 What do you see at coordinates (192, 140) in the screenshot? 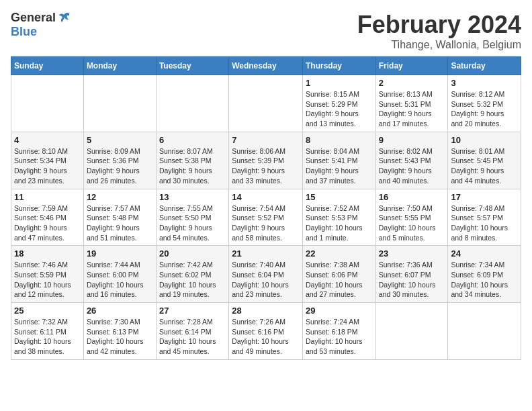
I see `day-number: 6` at bounding box center [192, 140].